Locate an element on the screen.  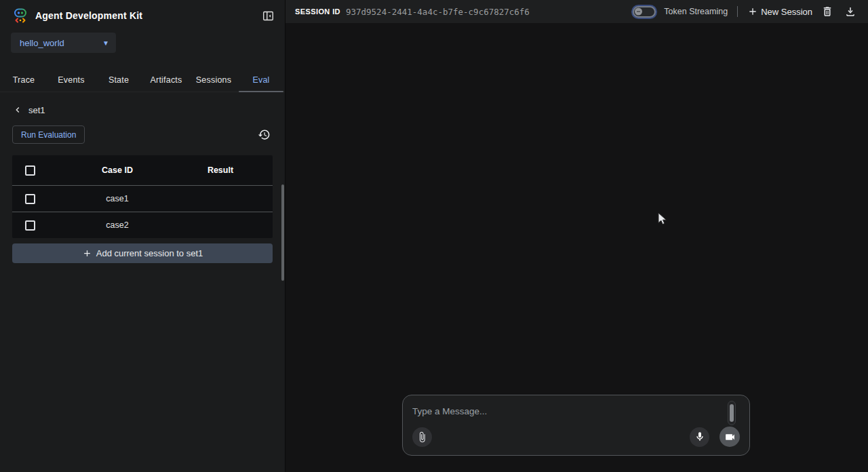
session-topbar: SESSION ID 937d9524-2441-4a4c-b7fe-c9c67… is located at coordinates (576, 12).